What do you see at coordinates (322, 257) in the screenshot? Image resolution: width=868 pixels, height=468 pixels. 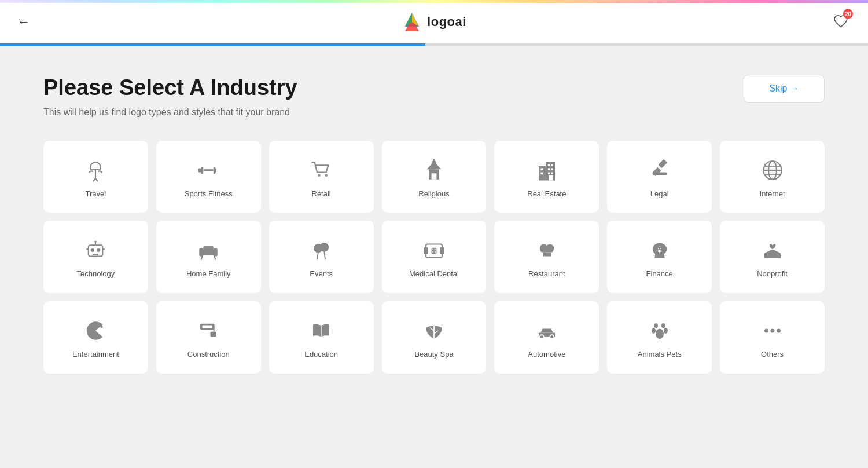 I see `industry-card-events: Events` at bounding box center [322, 257].